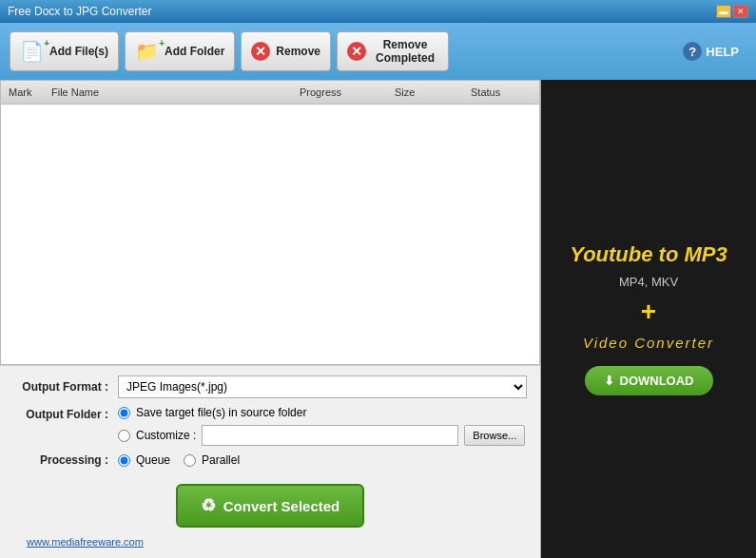  I want to click on folder-icon: 📁, so click(146, 51).